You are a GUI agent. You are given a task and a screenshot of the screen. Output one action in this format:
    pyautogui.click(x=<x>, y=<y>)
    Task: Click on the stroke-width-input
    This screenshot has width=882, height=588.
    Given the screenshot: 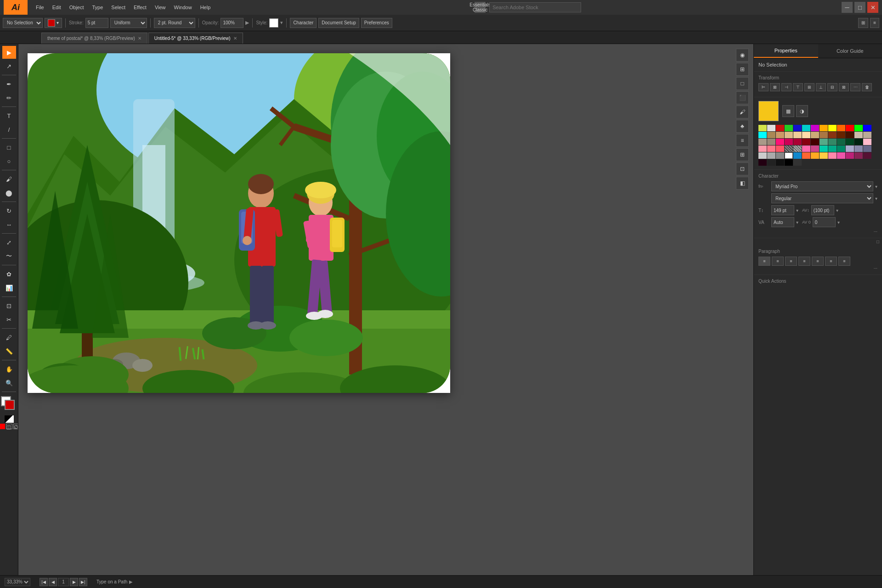 What is the action you would take?
    pyautogui.click(x=97, y=23)
    